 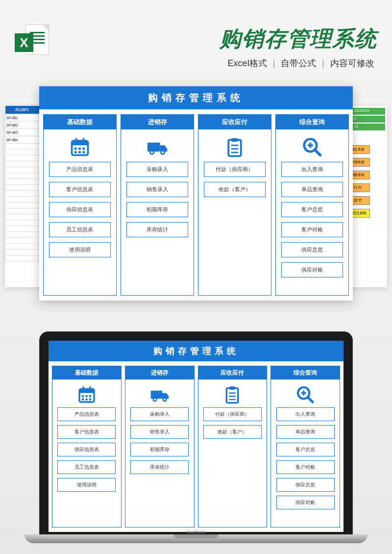 What do you see at coordinates (196, 351) in the screenshot?
I see `panel-title-2: 购销存管理系统` at bounding box center [196, 351].